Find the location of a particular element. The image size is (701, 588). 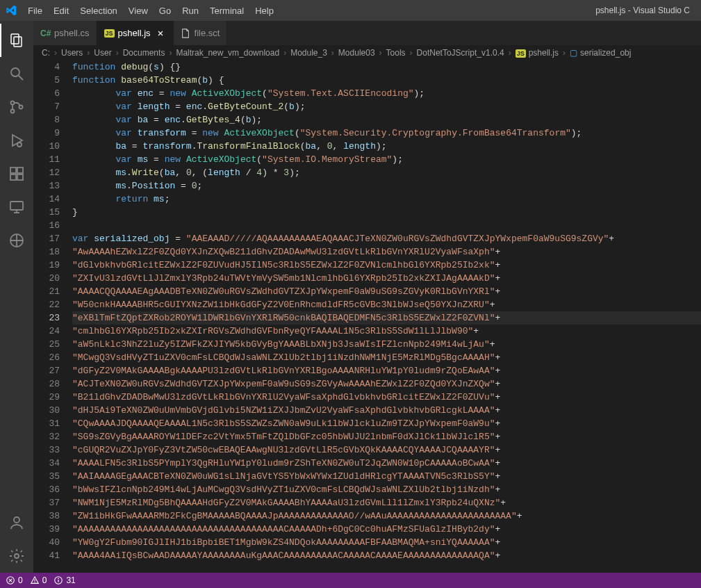

line-number: 16 is located at coordinates (47, 225).